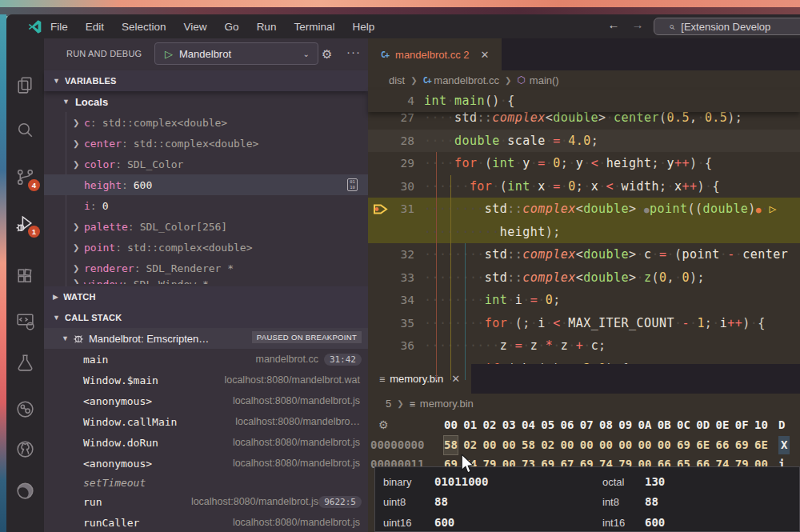 The width and height of the screenshot is (800, 532). What do you see at coordinates (206, 338) in the screenshot?
I see `debug-session-row: ▼ Mandelbrot: Emscripten… PAUSED ON BREA…` at bounding box center [206, 338].